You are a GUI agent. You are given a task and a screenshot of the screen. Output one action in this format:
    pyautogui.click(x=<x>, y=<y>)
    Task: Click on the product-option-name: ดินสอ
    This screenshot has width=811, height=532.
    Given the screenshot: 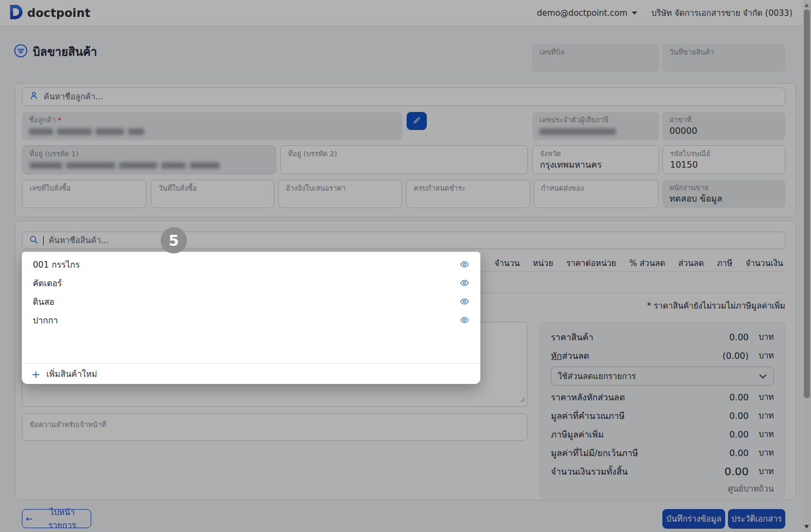 What is the action you would take?
    pyautogui.click(x=245, y=302)
    